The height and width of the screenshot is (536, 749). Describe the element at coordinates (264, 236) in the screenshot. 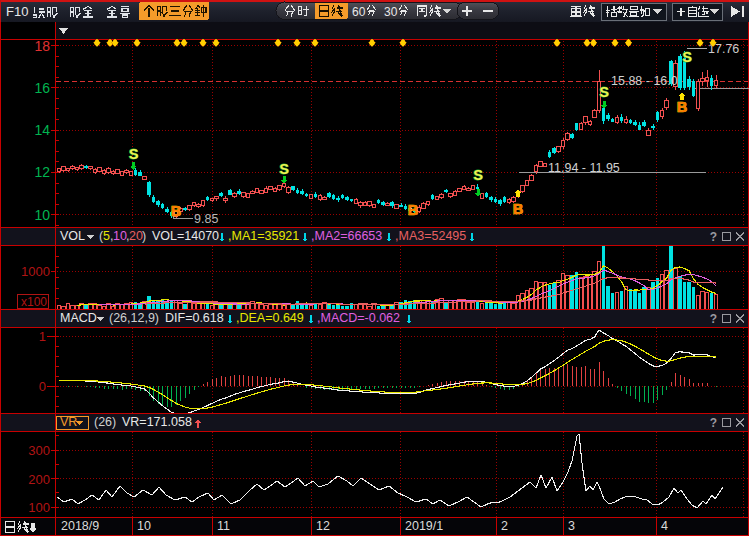

I see `svg-text: ,MA1=35921` at that location.